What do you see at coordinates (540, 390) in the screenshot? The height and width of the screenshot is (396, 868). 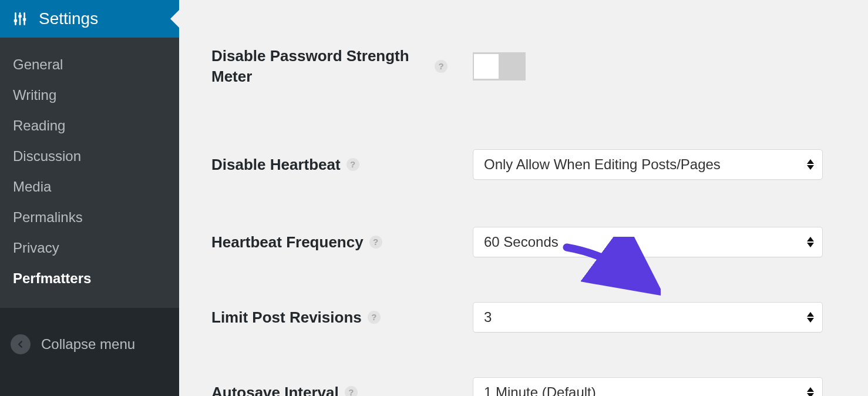 I see `select-value: 1 Minute (Default)` at bounding box center [540, 390].